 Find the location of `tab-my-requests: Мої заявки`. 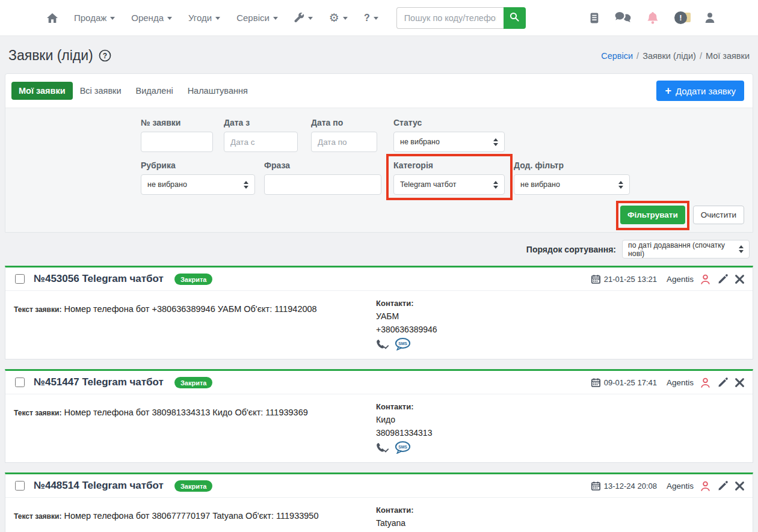

tab-my-requests: Мої заявки is located at coordinates (42, 91).